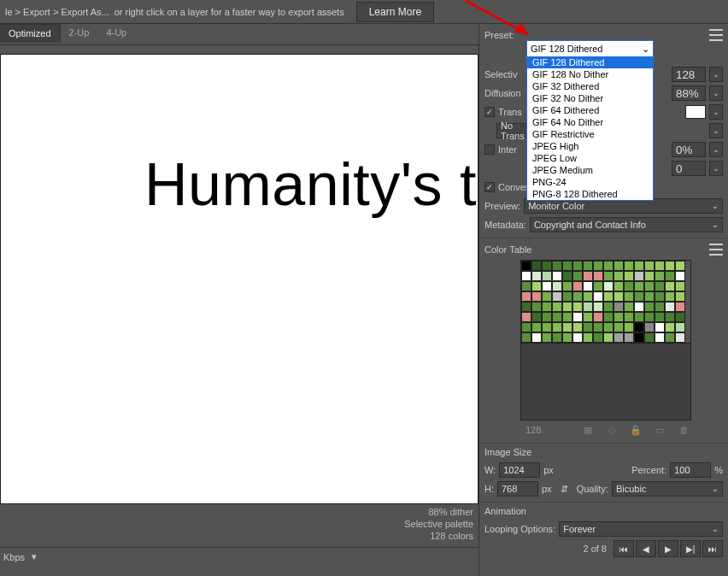  What do you see at coordinates (590, 134) in the screenshot?
I see `preset-option: GIF Restrictive` at bounding box center [590, 134].